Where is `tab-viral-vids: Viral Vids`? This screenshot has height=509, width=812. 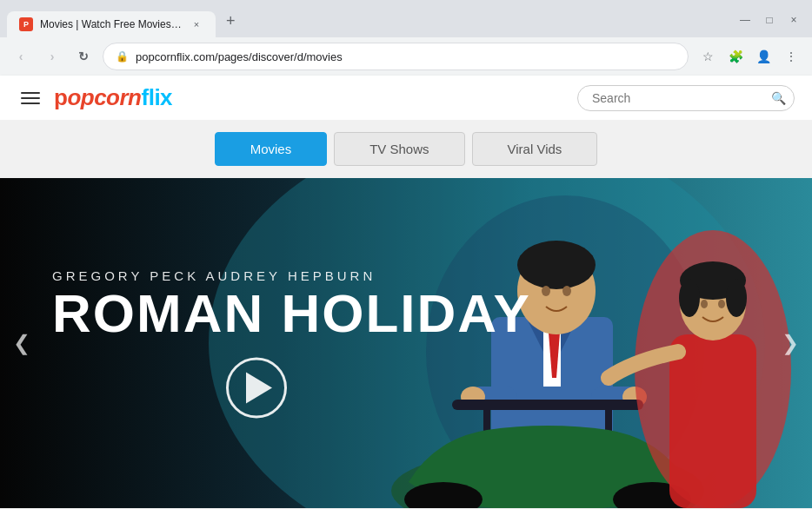 tab-viral-vids: Viral Vids is located at coordinates (536, 149).